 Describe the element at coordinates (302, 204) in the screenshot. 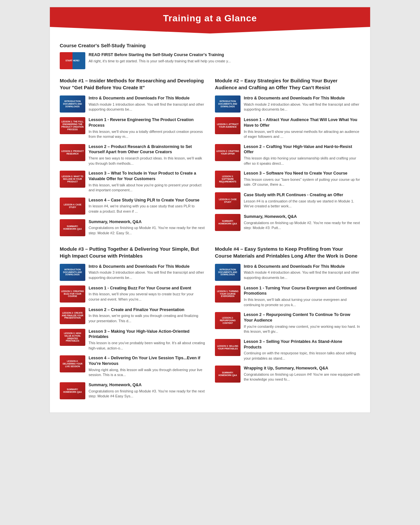

I see `lesson-desc: Lesson #4 is a continuation of the case …` at that location.